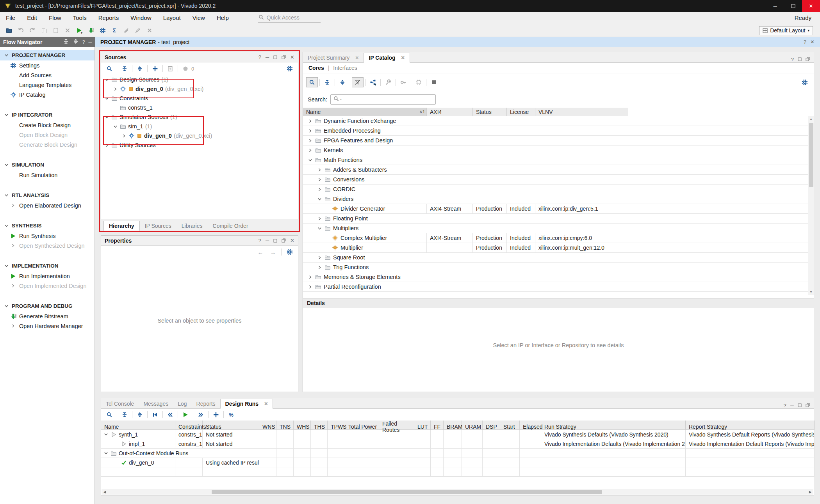  I want to click on flownav-item-run-simulation: Run Simulation, so click(47, 175).